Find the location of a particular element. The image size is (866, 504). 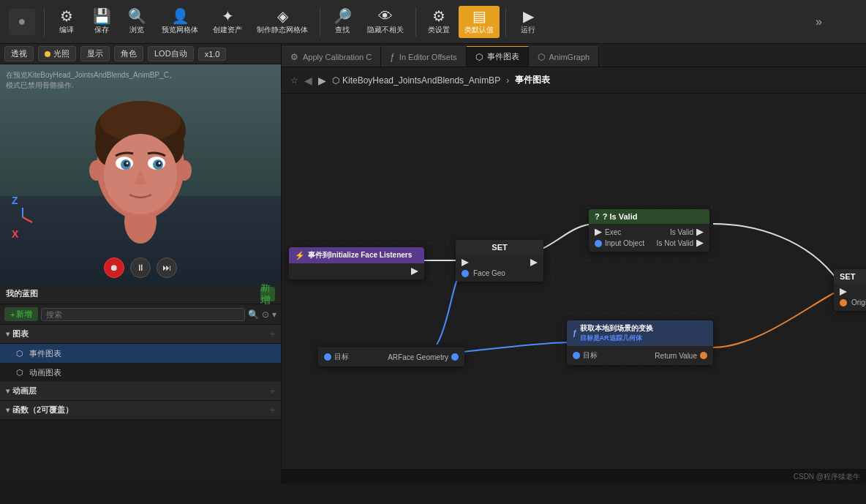

search-input is located at coordinates (143, 315).